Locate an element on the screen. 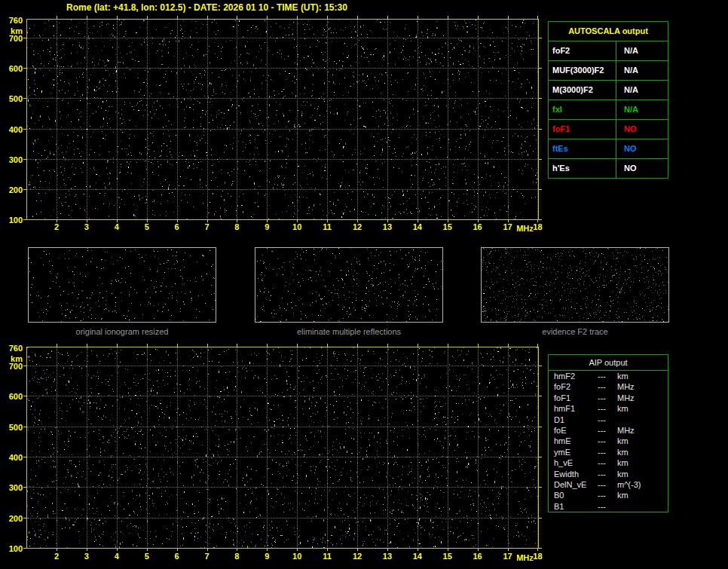 Image resolution: width=728 pixels, height=569 pixels. autoscala-row-label: fxI is located at coordinates (583, 110).